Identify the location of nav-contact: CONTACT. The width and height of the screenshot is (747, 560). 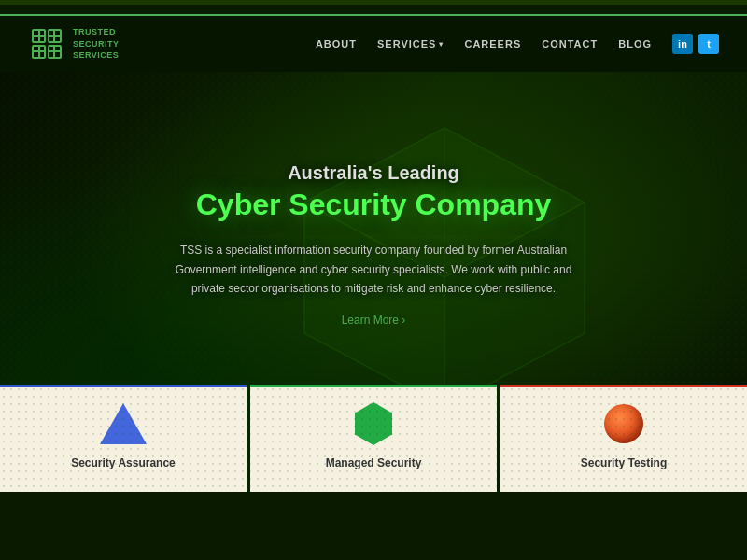
(570, 44).